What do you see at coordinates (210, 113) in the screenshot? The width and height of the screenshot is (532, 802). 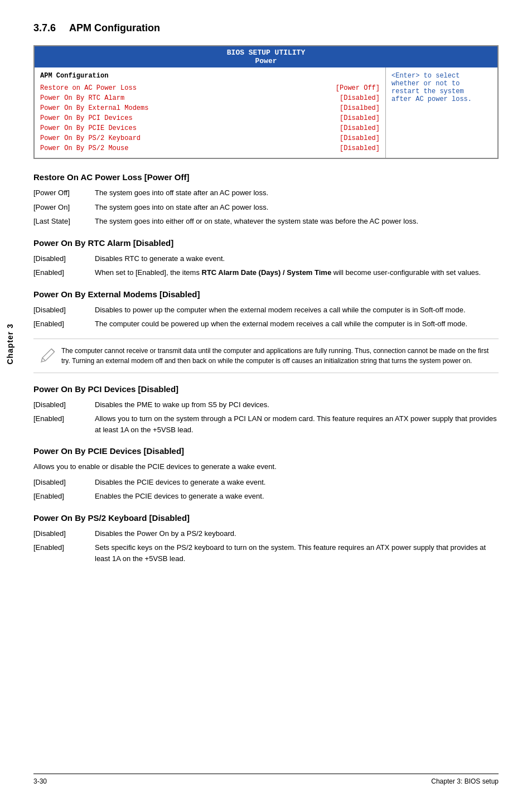 I see `bios-left-panel: APM Configuration Restore on AC Power Lo…` at bounding box center [210, 113].